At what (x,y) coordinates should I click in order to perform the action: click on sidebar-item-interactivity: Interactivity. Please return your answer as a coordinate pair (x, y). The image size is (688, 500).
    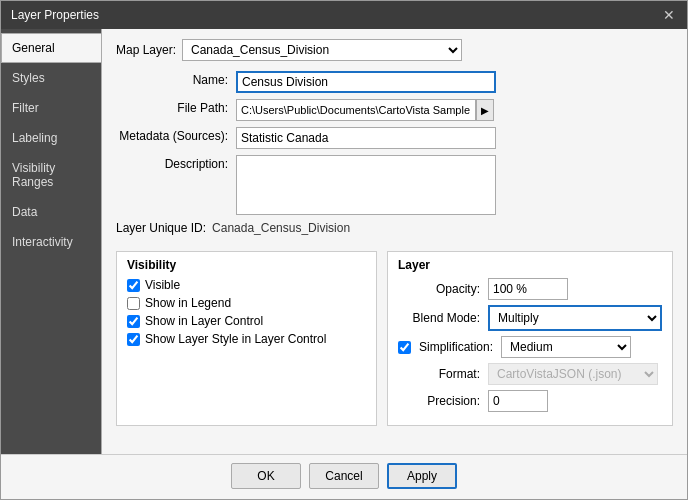
    Looking at the image, I should click on (51, 242).